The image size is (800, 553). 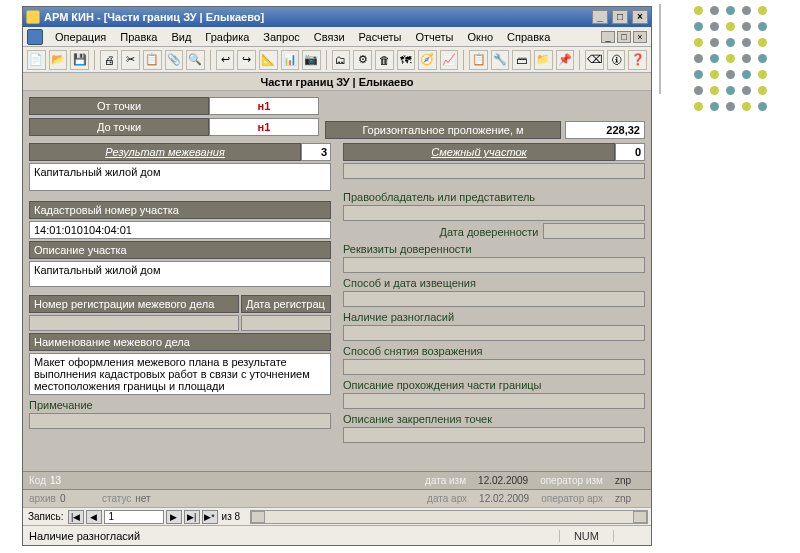 I want to click on toolbar-button-5: 📋, so click(x=152, y=60).